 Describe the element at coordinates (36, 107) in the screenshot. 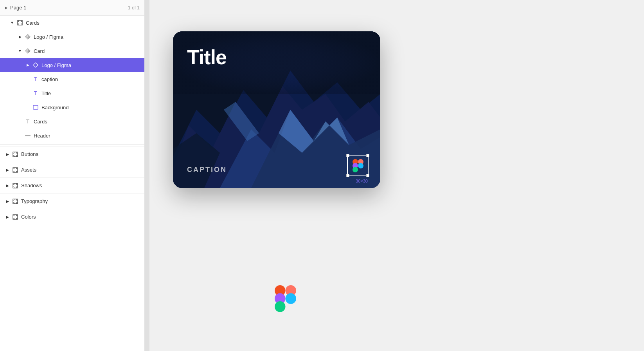

I see `rect-icon` at that location.